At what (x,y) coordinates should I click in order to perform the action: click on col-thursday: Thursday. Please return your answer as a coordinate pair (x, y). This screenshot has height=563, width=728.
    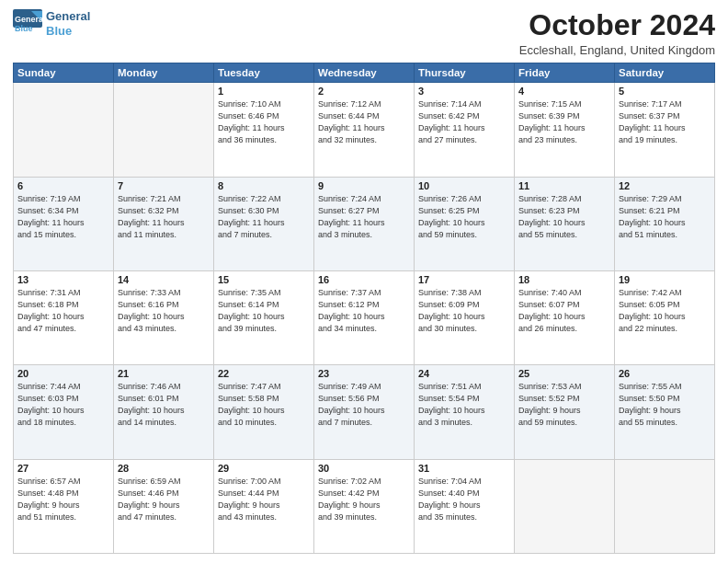
    Looking at the image, I should click on (465, 74).